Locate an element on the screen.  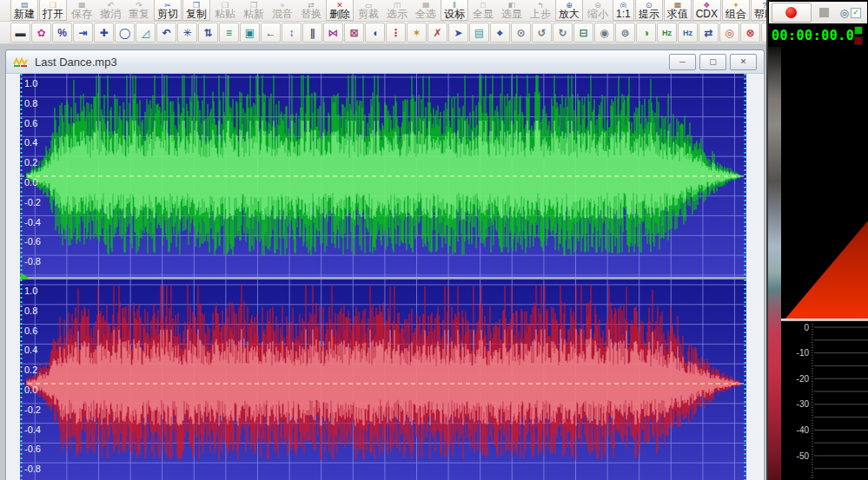
redo-icon: ↷ is located at coordinates (139, 5).